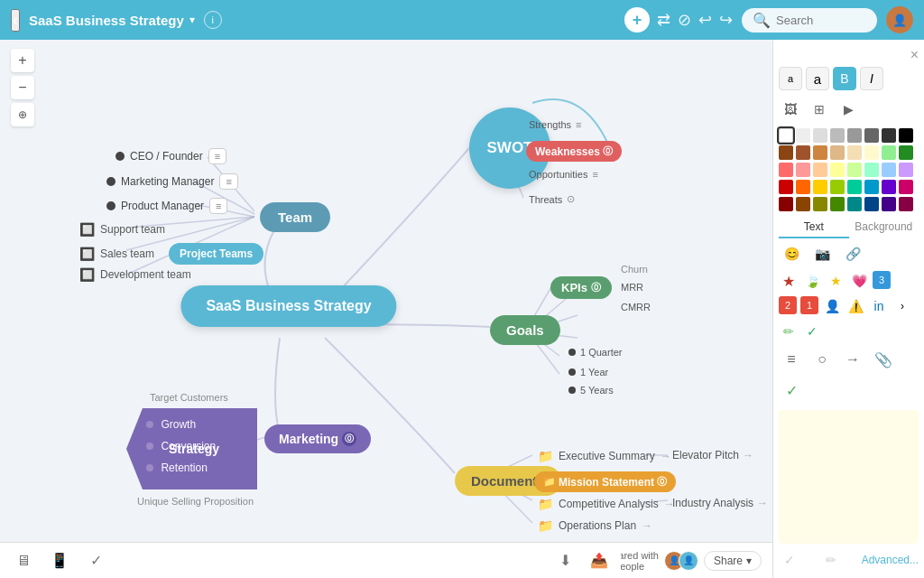 Image resolution: width=924 pixels, height=578 pixels. I want to click on sticker-linkedin: in, so click(879, 306).